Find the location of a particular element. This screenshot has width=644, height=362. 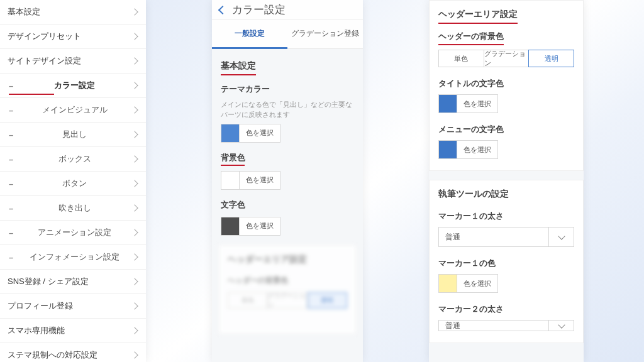

sidebar-item-5: –見出し is located at coordinates (73, 134).